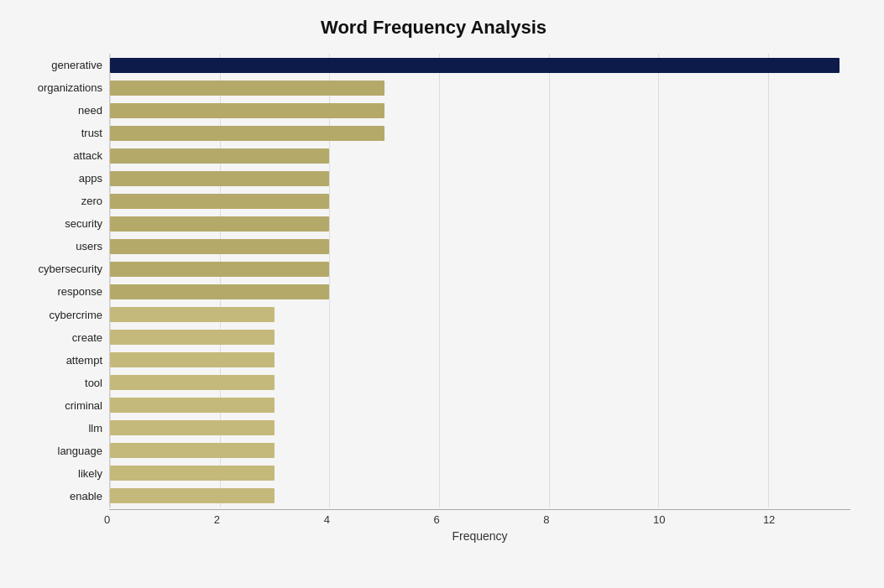  Describe the element at coordinates (84, 406) in the screenshot. I see `y-label-criminal: criminal` at that location.